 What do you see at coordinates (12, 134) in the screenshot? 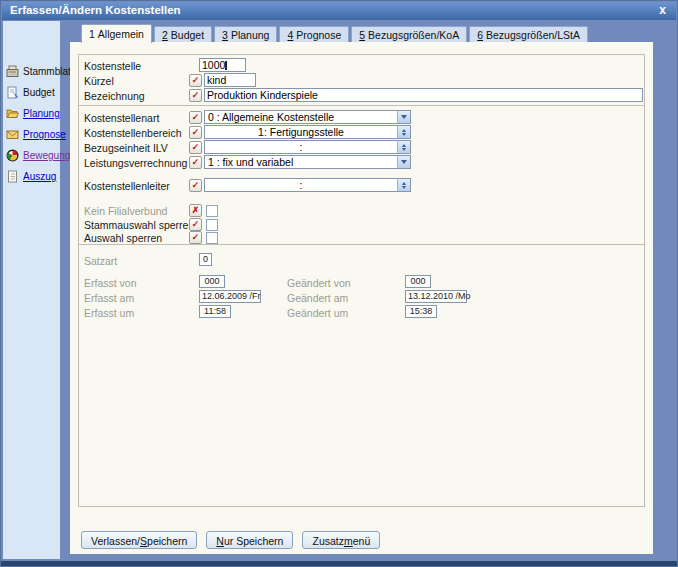
I see `letter-icon` at bounding box center [12, 134].